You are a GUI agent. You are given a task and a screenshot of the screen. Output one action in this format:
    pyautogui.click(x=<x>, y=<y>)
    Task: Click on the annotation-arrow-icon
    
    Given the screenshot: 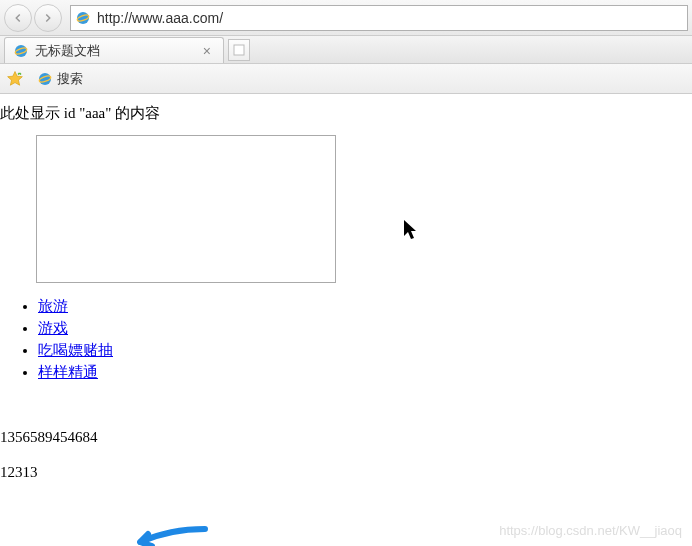 What is the action you would take?
    pyautogui.click(x=165, y=535)
    